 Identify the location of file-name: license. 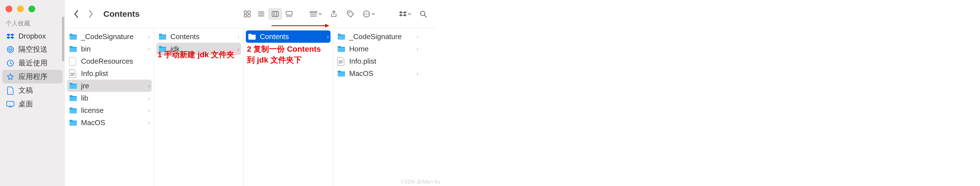
(115, 110).